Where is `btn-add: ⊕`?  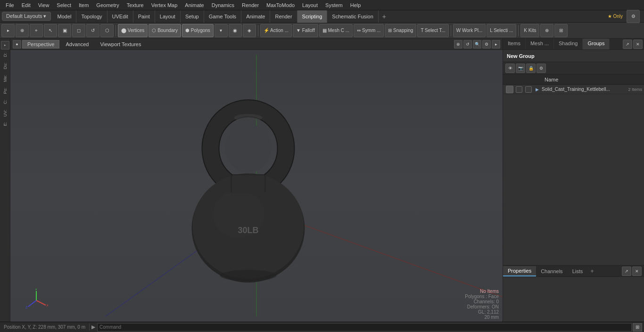 btn-add: ⊕ is located at coordinates (547, 31).